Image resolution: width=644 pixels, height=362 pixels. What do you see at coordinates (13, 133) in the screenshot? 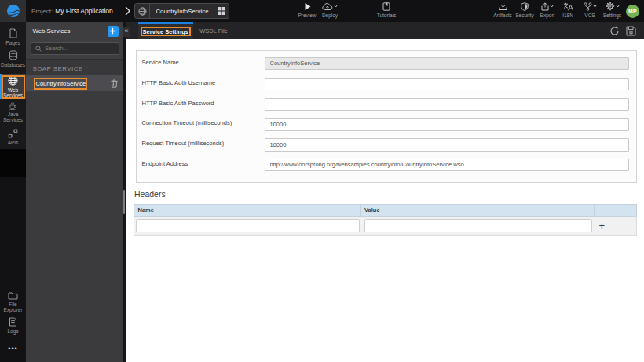
I see `apis-icon` at bounding box center [13, 133].